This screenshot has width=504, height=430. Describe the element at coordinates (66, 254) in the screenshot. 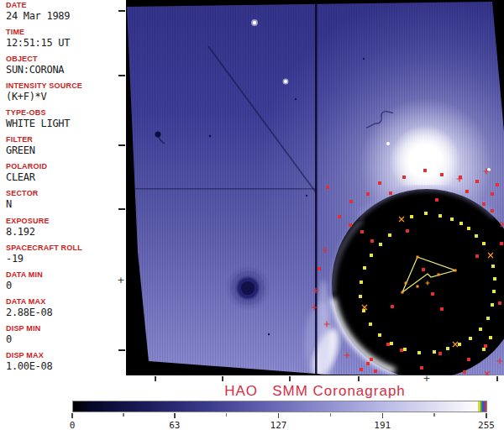

I see `metadata-field-spacecraft-roll: SPACECRAFT ROLL-19` at that location.